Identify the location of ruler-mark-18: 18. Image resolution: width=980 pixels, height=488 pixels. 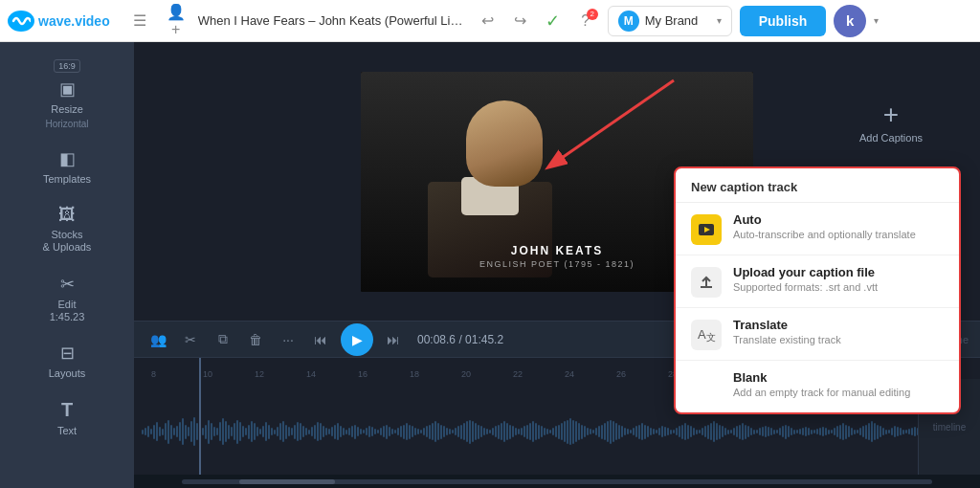
(414, 374).